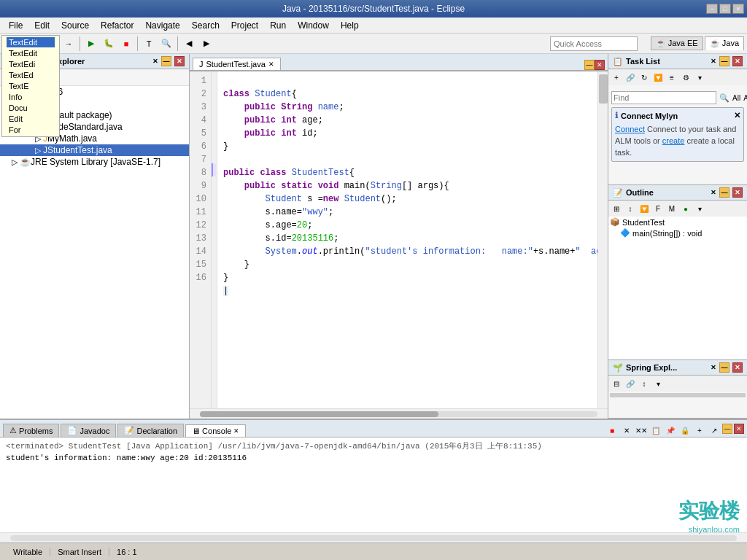 The height and width of the screenshot is (560, 747). I want to click on debug-button: 🐛, so click(109, 44).